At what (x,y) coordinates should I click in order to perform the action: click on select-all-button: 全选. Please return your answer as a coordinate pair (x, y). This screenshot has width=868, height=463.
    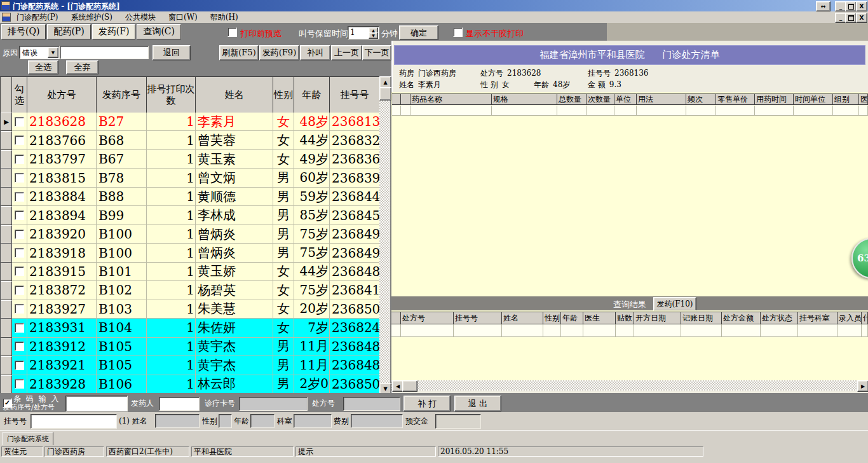
    Looking at the image, I should click on (43, 67).